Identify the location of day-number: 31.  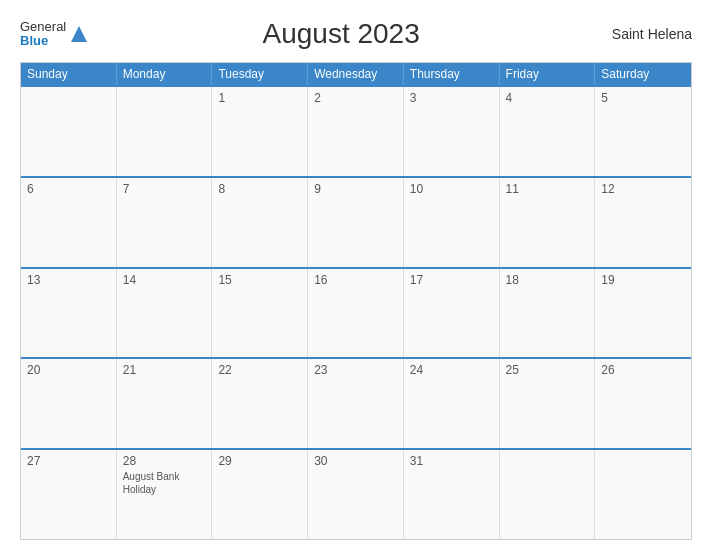
(452, 461).